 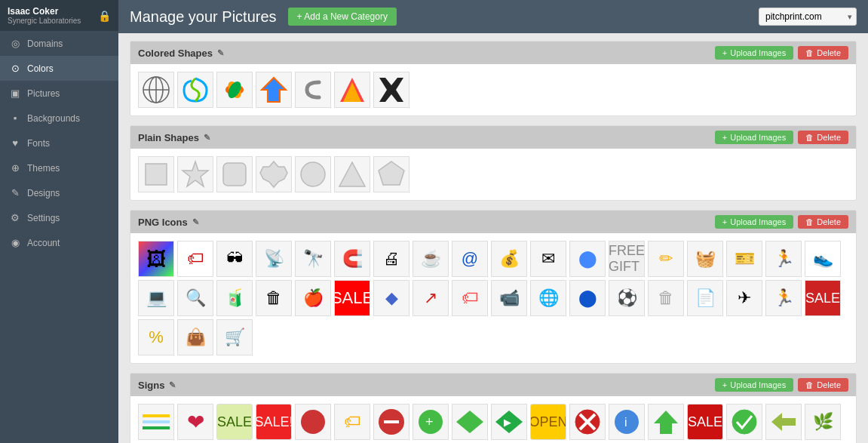 I want to click on list-item: 🧃, so click(x=235, y=298).